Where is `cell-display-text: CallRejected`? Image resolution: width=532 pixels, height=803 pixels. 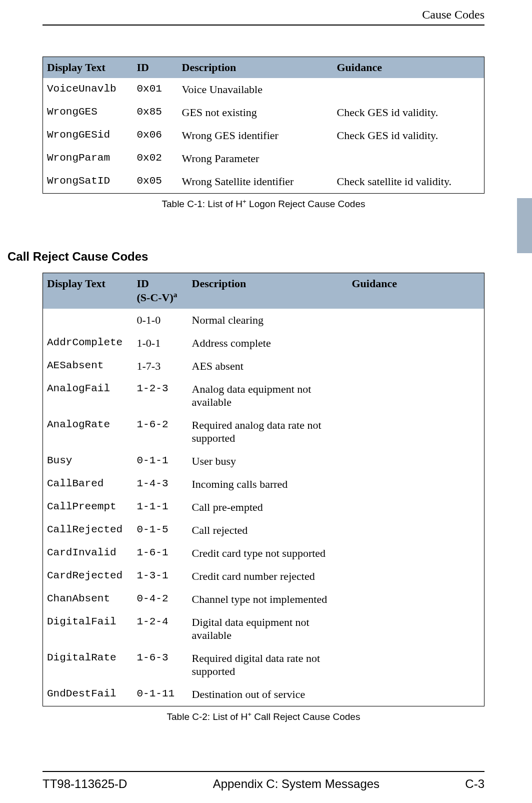
cell-display-text: CallRejected is located at coordinates (88, 530).